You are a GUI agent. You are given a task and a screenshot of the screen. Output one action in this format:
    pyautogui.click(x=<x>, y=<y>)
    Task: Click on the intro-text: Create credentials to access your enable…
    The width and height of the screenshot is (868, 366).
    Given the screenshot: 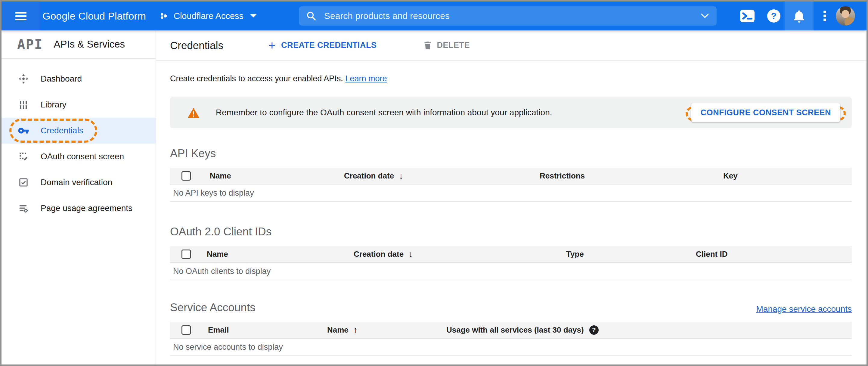 What is the action you would take?
    pyautogui.click(x=511, y=79)
    